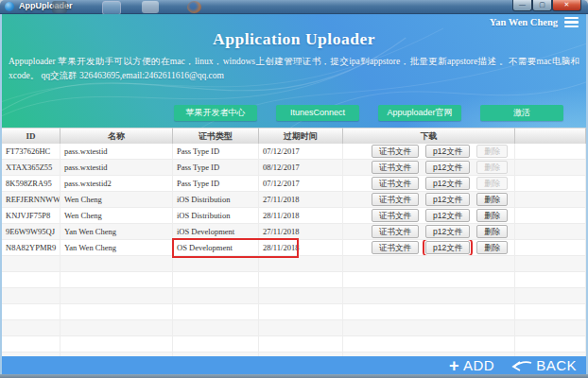  Describe the element at coordinates (522, 113) in the screenshot. I see `nav-button-activate: 激活` at that location.